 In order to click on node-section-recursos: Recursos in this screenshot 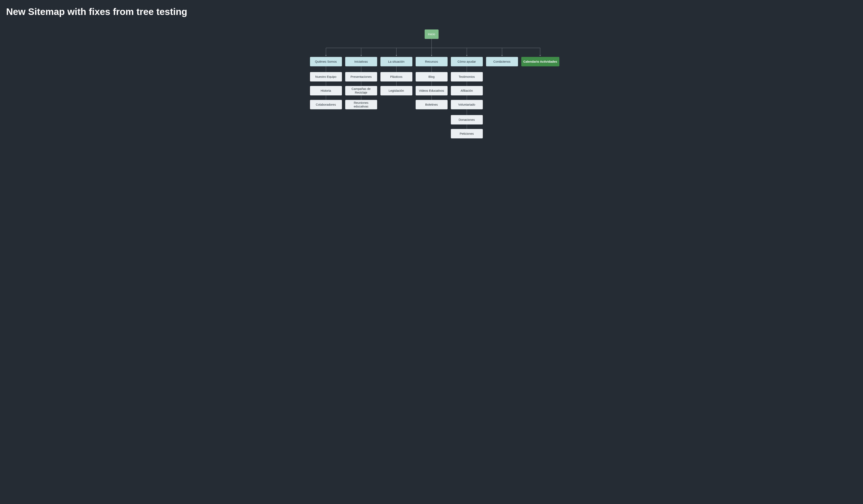, I will do `click(432, 62)`.